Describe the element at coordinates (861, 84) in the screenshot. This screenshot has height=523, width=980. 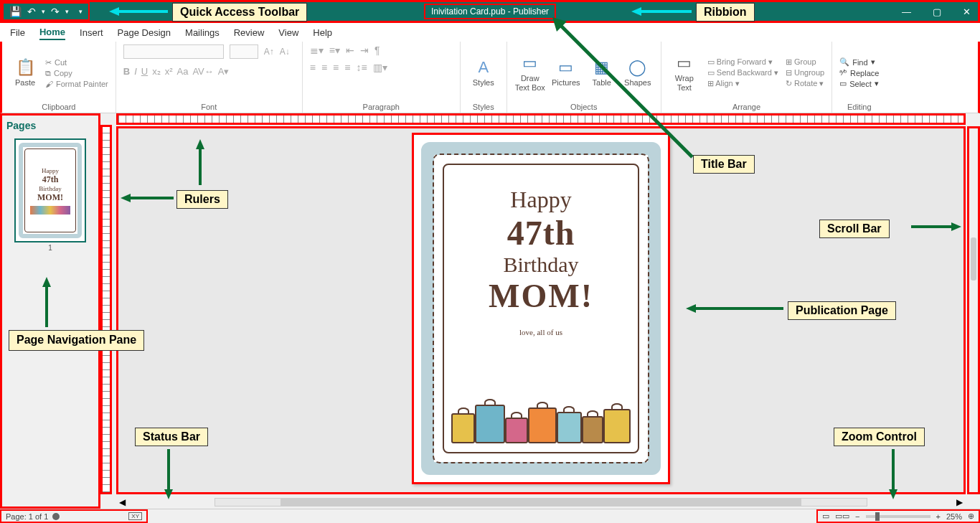
I see `select-label: Select` at that location.